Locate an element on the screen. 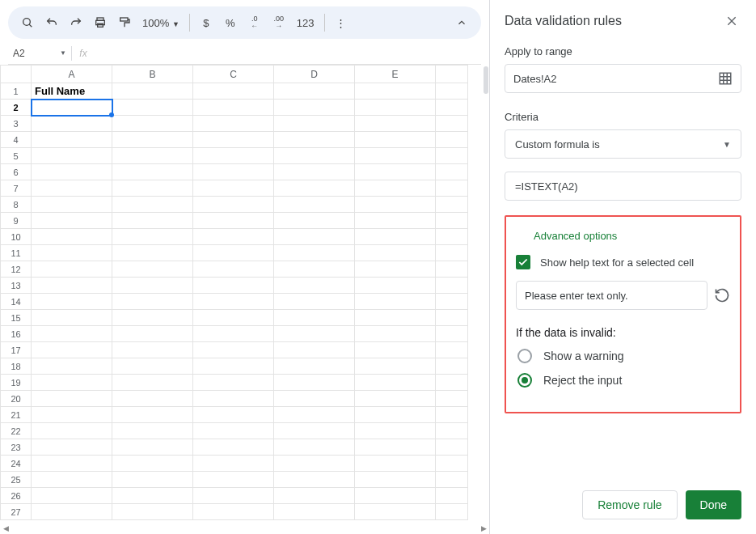 Image resolution: width=756 pixels, height=534 pixels. row-header: 24 is located at coordinates (16, 464).